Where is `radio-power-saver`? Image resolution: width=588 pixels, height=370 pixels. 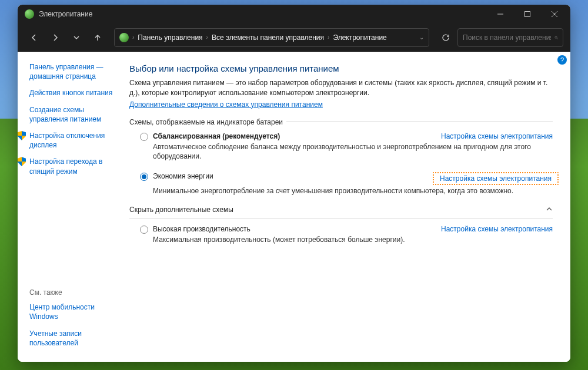 radio-power-saver is located at coordinates (144, 177).